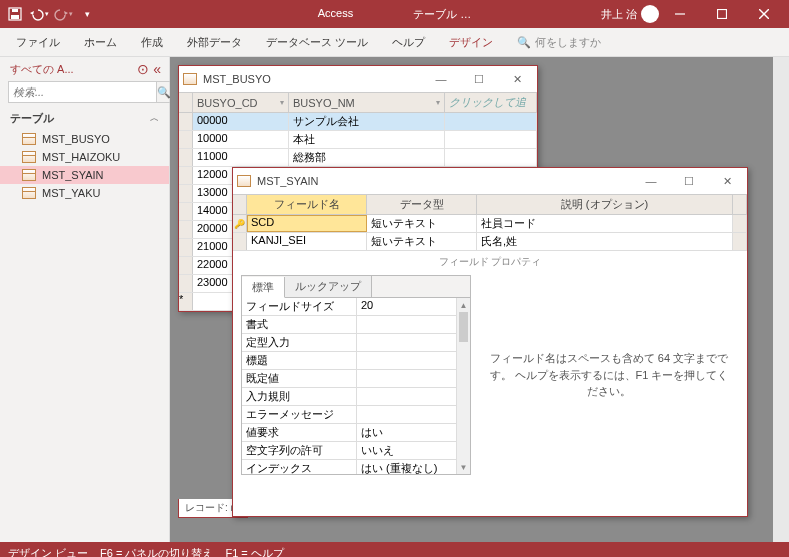 The image size is (789, 557). Describe the element at coordinates (394, 14) in the screenshot. I see `title-bar: ▾ ▾ ▾ Access テーブル … 井上 治` at that location.